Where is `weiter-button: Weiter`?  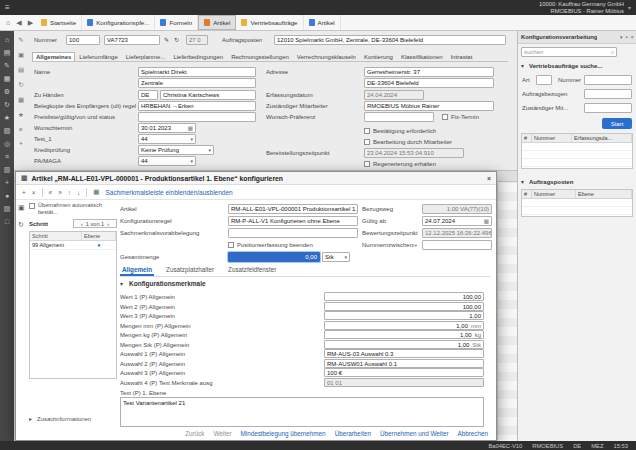
weiter-button: Weiter is located at coordinates (222, 434).